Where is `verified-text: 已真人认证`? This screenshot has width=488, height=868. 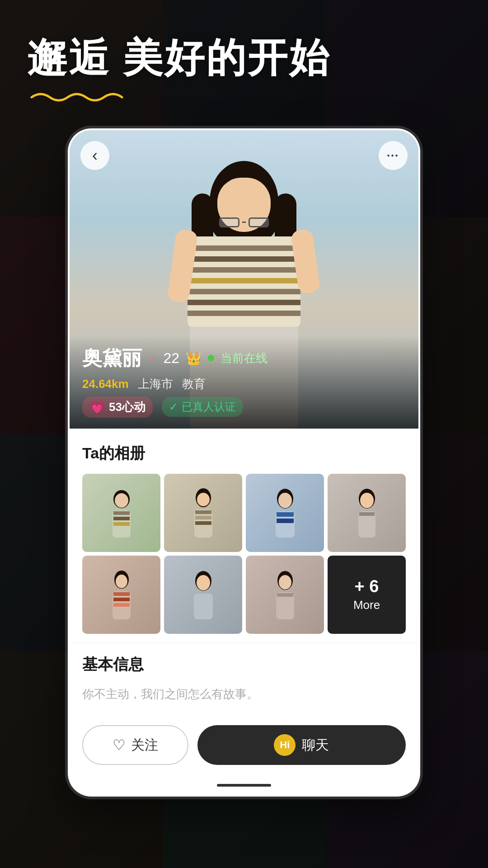
verified-text: 已真人认证 is located at coordinates (209, 407).